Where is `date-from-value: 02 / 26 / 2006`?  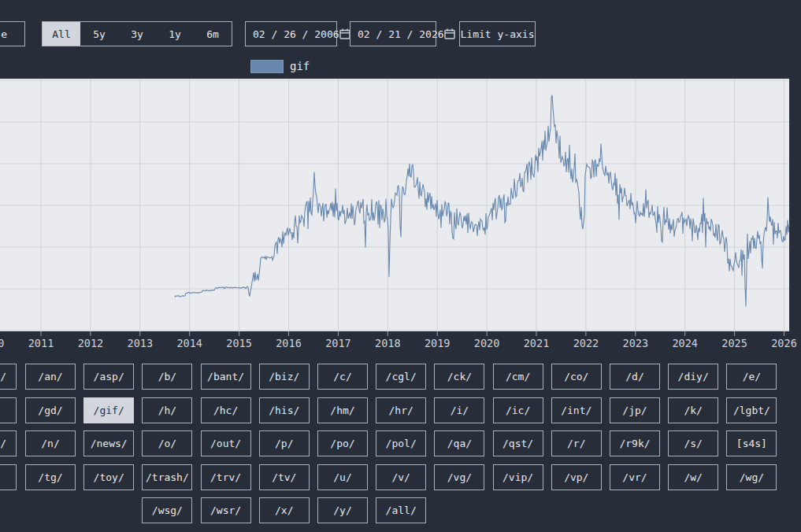 date-from-value: 02 / 26 / 2006 is located at coordinates (296, 35).